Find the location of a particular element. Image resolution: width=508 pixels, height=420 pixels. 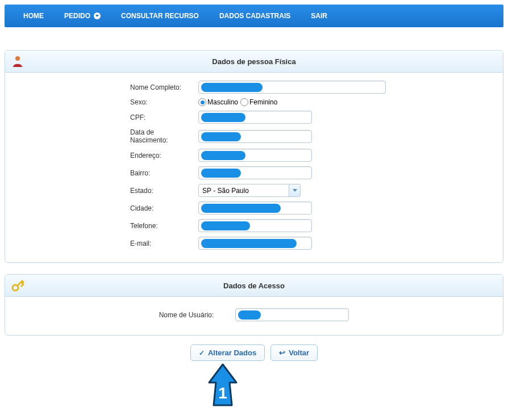

label-nome-completo: Nome Completo: is located at coordinates (107, 87).